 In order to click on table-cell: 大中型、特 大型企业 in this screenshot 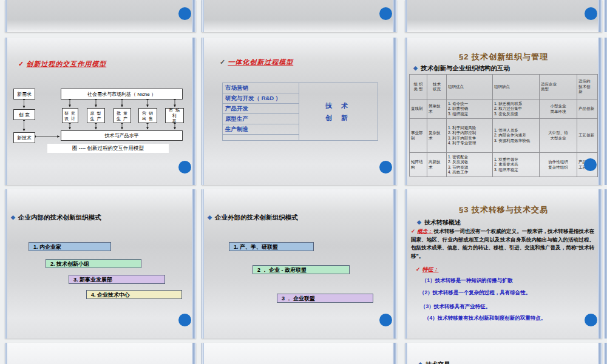, I will do `click(558, 136)`.